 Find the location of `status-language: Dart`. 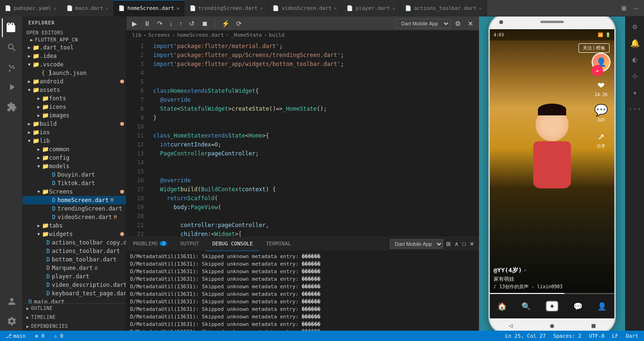

status-language: Dart is located at coordinates (633, 336).